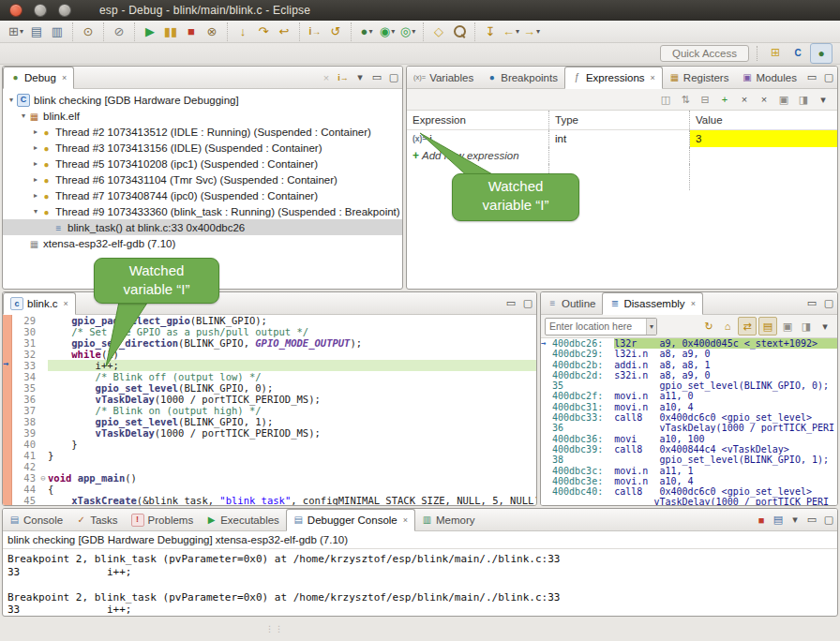 The width and height of the screenshot is (840, 641). I want to click on code-line-36: 36 vTaskDelay(1000 / portTICK_PERIOD_MS)…, so click(270, 399).